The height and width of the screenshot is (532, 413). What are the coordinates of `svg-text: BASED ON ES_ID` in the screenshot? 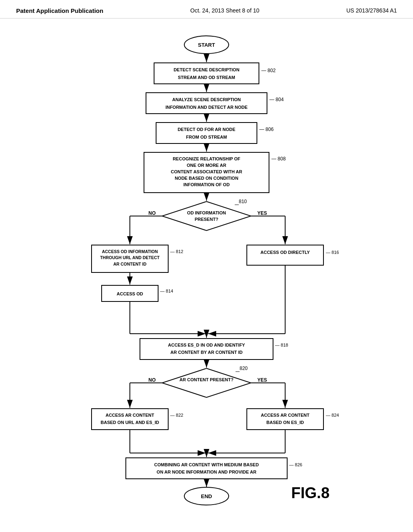 It's located at (286, 422).